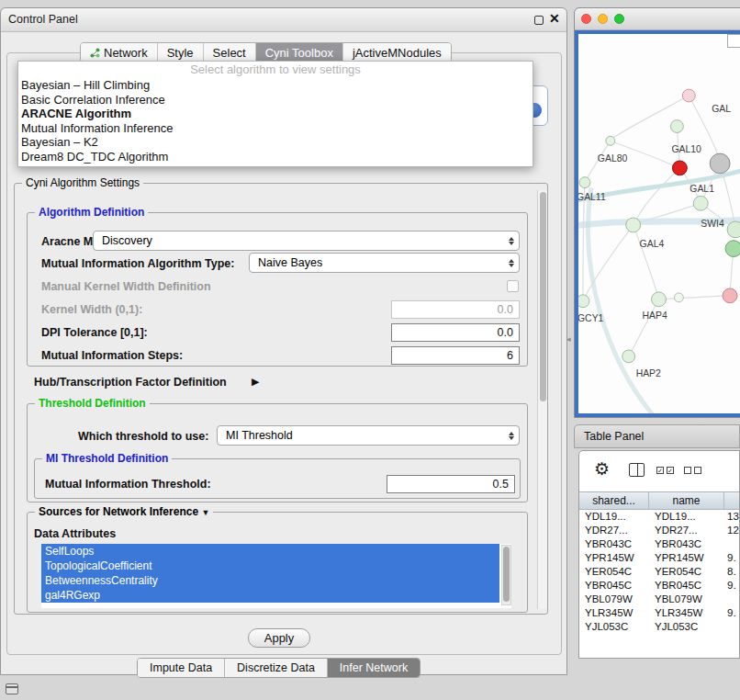  What do you see at coordinates (659, 471) in the screenshot?
I see `table-toolbar: ⚙ ✓✓` at bounding box center [659, 471].